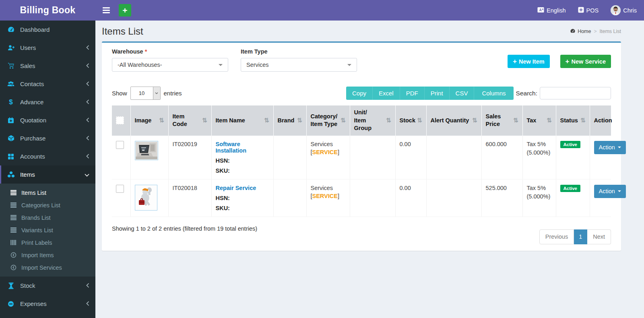 The image size is (644, 318). What do you see at coordinates (47, 47) in the screenshot?
I see `sidebar-item-users: Users` at bounding box center [47, 47].